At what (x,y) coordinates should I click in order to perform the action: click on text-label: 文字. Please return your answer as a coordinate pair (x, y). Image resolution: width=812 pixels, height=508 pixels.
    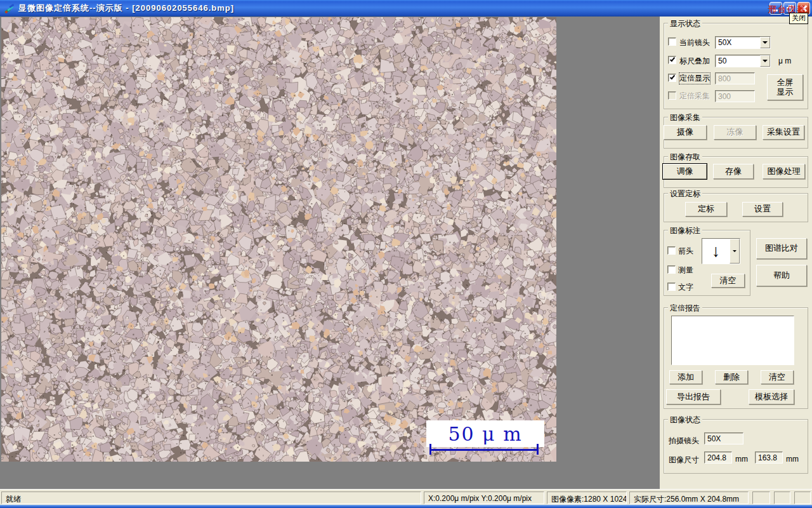
    Looking at the image, I should click on (686, 287).